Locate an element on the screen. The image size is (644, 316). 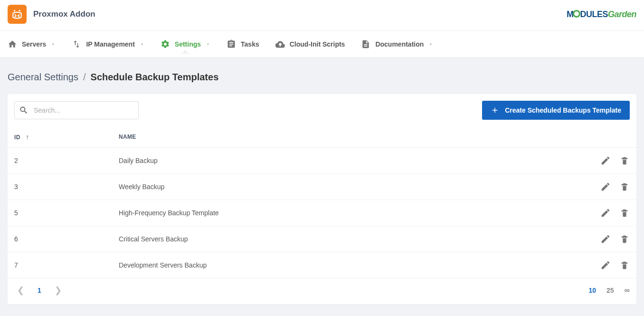
search-wrapper is located at coordinates (76, 110).